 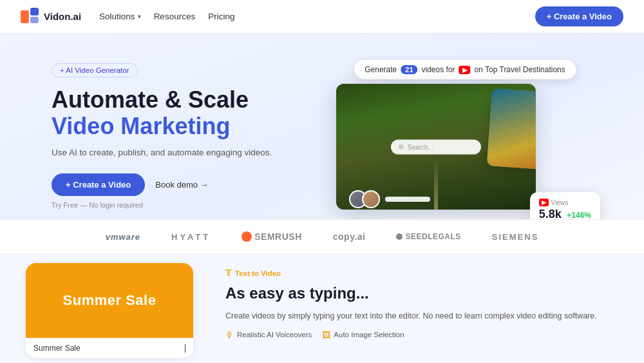 I want to click on ai-badge: + AI Video Generator, so click(x=95, y=70).